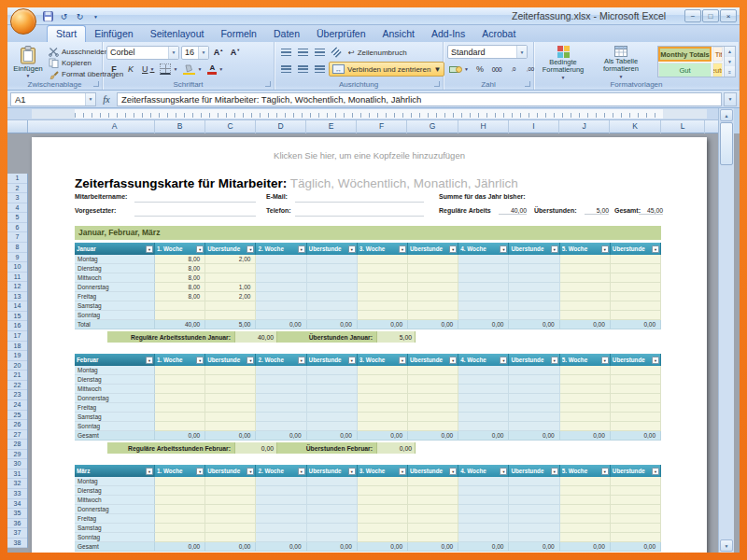  I want to click on row-header-9: 9, so click(17, 258).